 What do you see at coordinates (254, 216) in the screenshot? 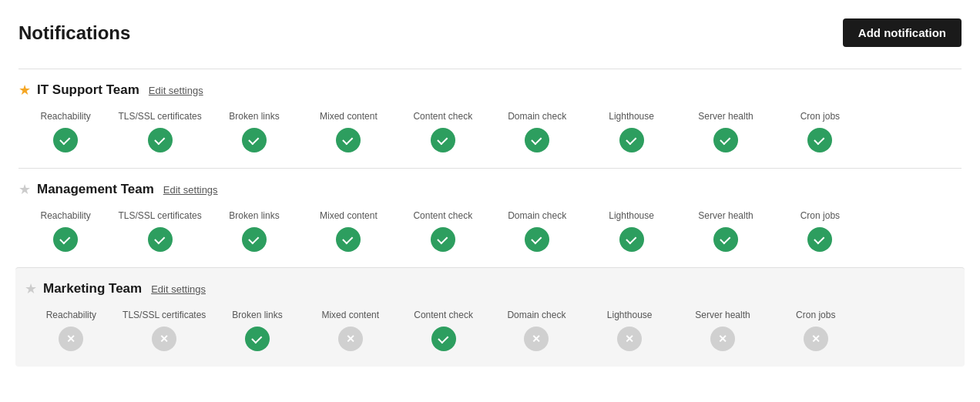
I see `check-label-management-team-2: Broken links` at bounding box center [254, 216].